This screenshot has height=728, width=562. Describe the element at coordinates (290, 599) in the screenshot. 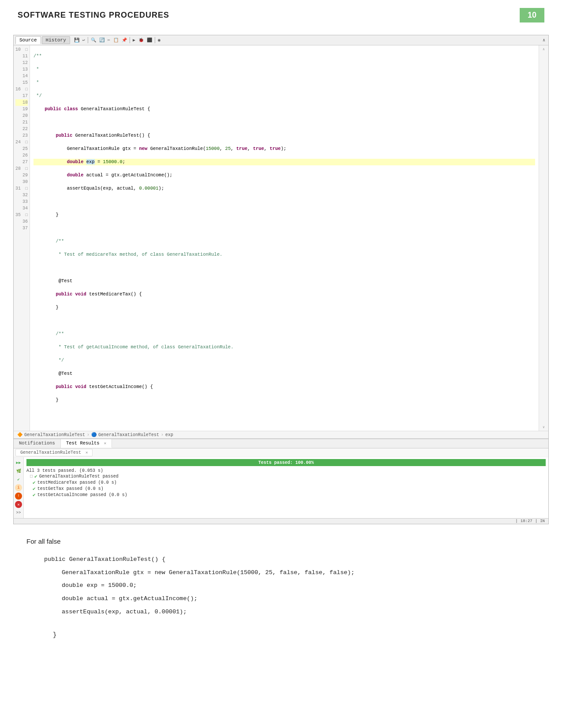

I see `prose-line3: double actual = gtx.getActualIncome();` at that location.